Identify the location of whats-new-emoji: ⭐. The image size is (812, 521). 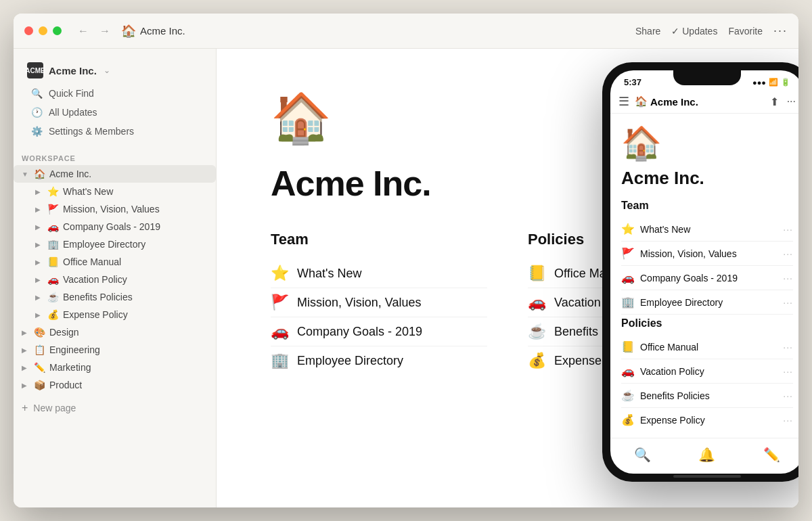
(53, 191).